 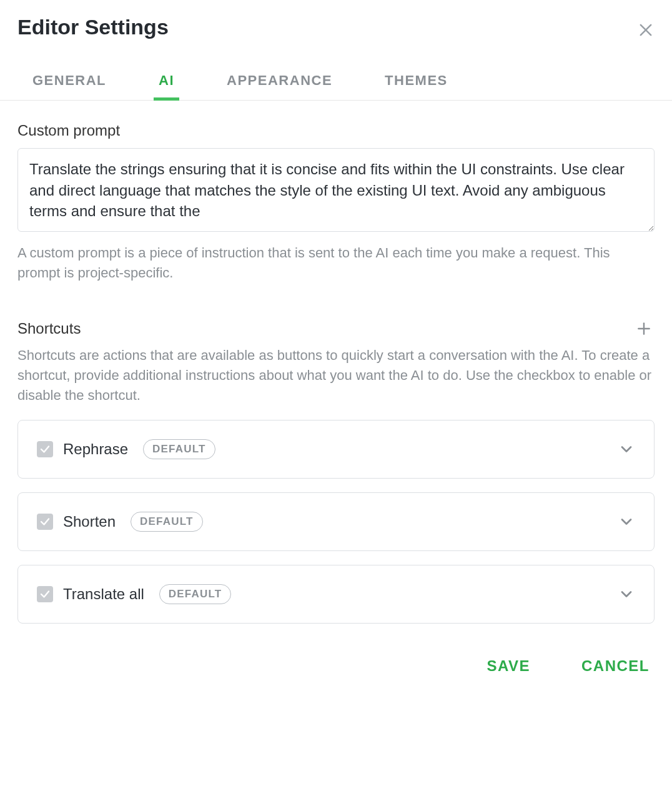 What do you see at coordinates (336, 449) in the screenshot?
I see `shortcut-item: Rephrase DEFAULT` at bounding box center [336, 449].